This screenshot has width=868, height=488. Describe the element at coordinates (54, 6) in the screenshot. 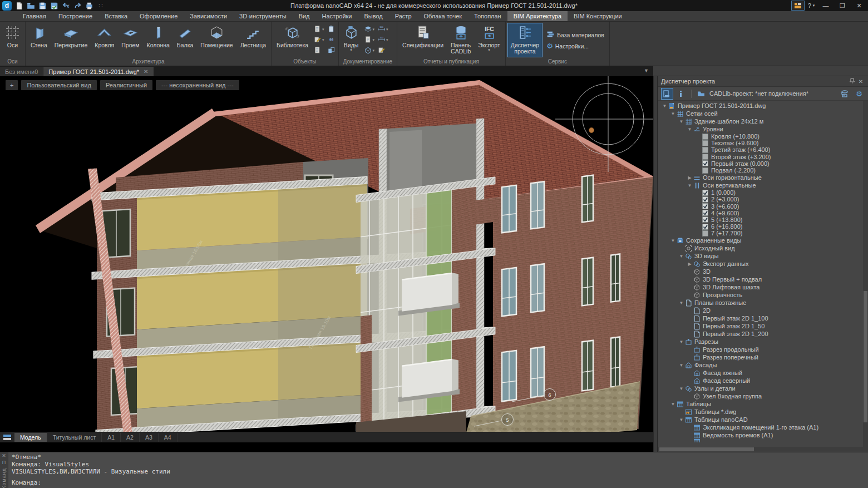

I see `save-all-icon` at that location.